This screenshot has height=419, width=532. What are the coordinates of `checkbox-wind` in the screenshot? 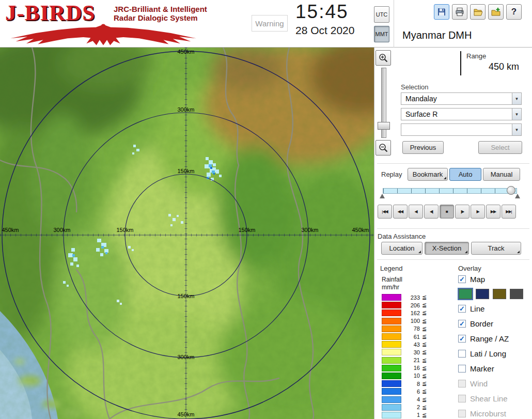 It's located at (462, 383).